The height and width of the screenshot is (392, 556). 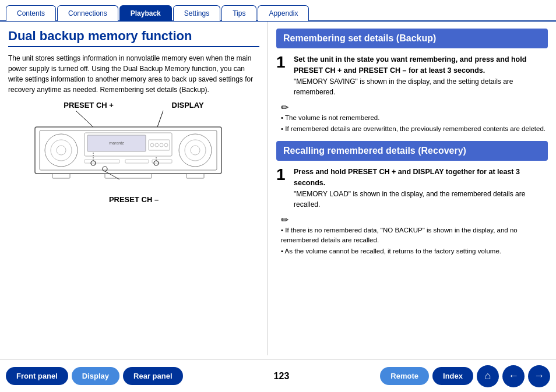 I want to click on display-button: Display, so click(x=96, y=376).